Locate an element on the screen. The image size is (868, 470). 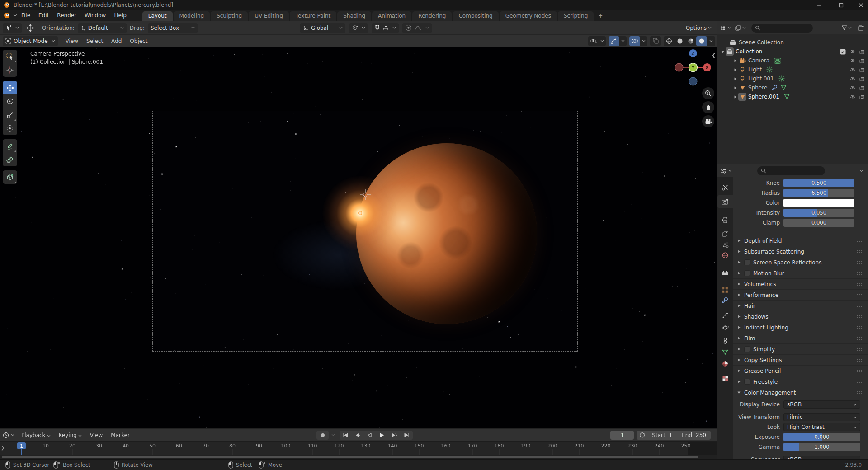
exclude-checkbox is located at coordinates (843, 52).